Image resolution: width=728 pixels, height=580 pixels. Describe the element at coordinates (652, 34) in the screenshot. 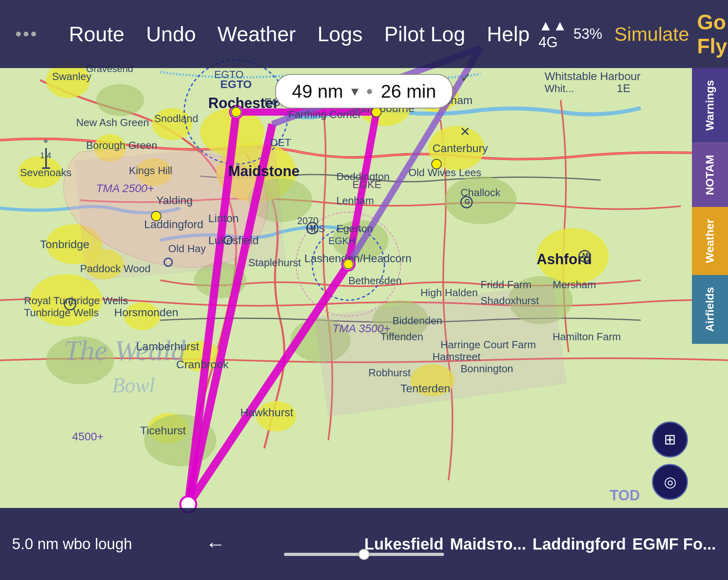

I see `simulate-button: Simulate` at that location.